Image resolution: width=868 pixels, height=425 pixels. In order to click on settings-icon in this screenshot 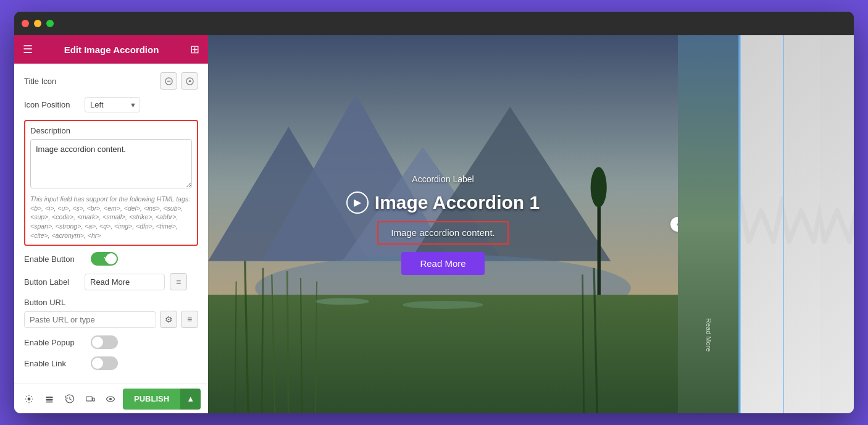, I will do `click(190, 82)`.